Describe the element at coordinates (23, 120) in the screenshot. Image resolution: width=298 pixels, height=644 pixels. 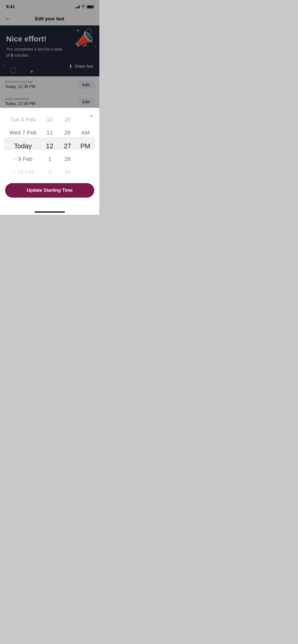
I see `picker-day-item: Tue 6 Feb` at that location.